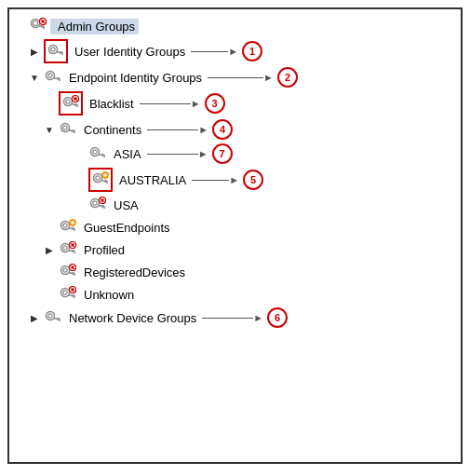  I want to click on toggle-network-device: ▶, so click(34, 318).